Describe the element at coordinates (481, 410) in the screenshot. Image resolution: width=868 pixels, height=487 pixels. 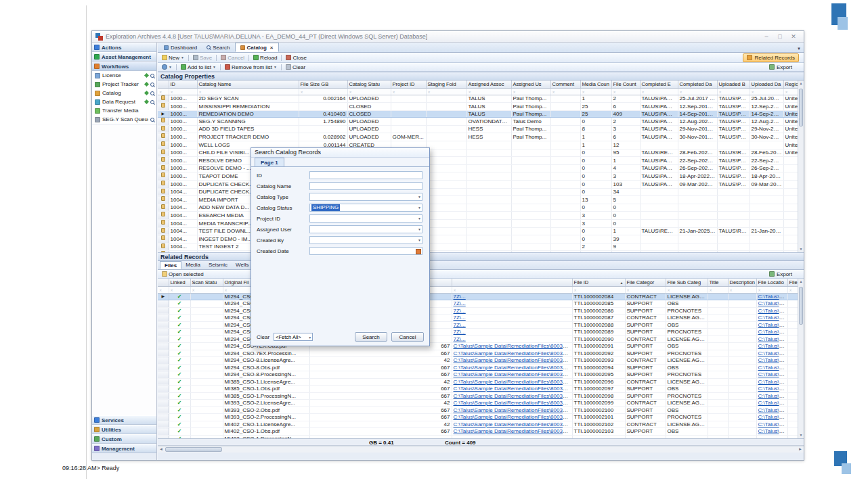
I see `table-row: ✓MI393_CSO-2.Obs.pdf667C:\Talus\Sample D…` at that location.